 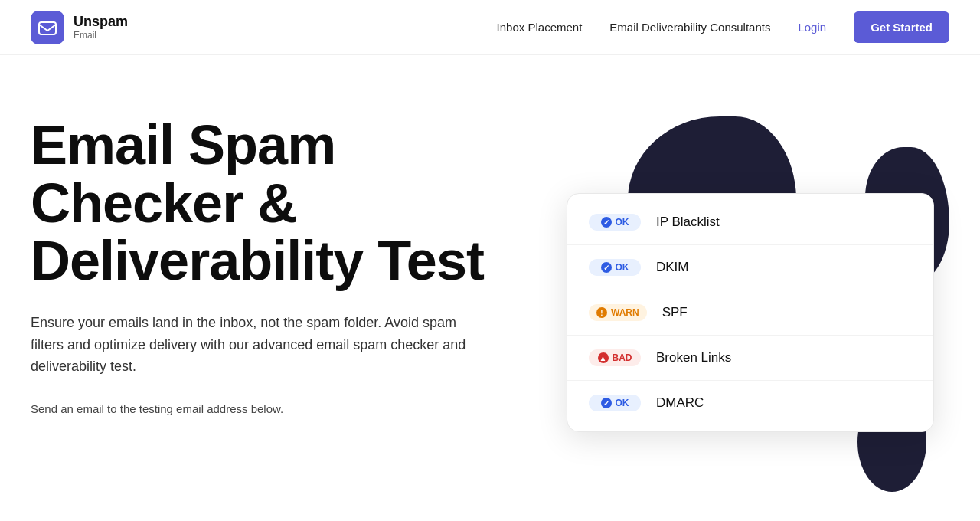 I want to click on header: Unspam Email Inbox Placement Email Deliv…, so click(x=490, y=28).